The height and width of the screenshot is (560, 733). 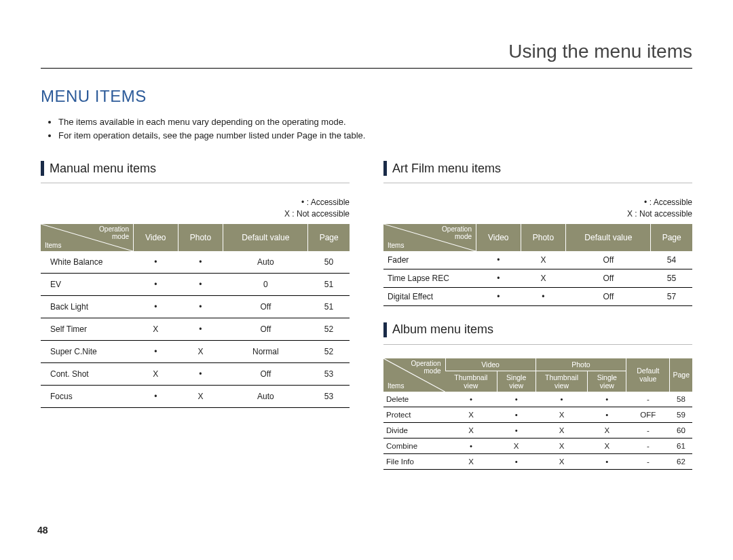 What do you see at coordinates (538, 296) in the screenshot?
I see `table-row: Digital Effect • • Off 57` at bounding box center [538, 296].